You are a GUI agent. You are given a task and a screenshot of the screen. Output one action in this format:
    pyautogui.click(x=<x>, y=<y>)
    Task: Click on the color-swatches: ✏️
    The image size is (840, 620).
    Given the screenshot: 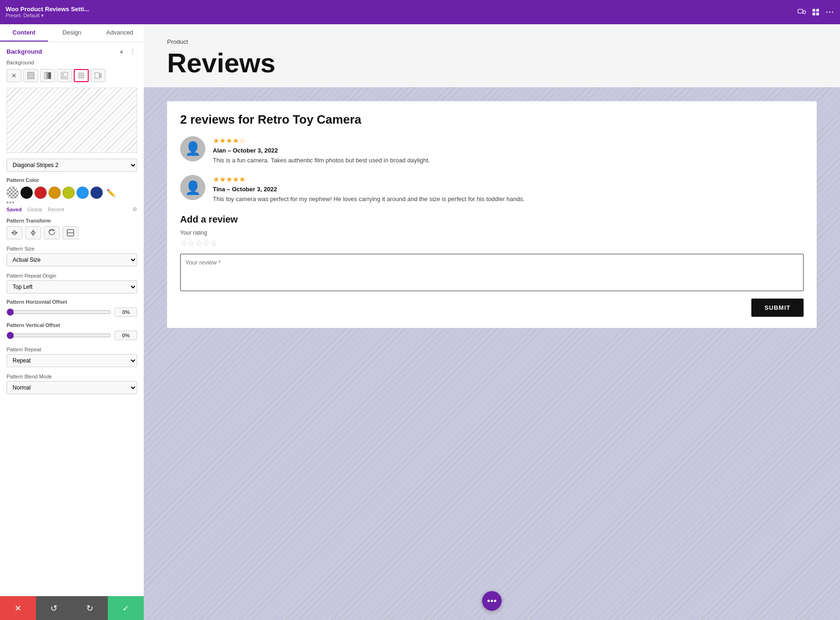 What is the action you would take?
    pyautogui.click(x=72, y=193)
    